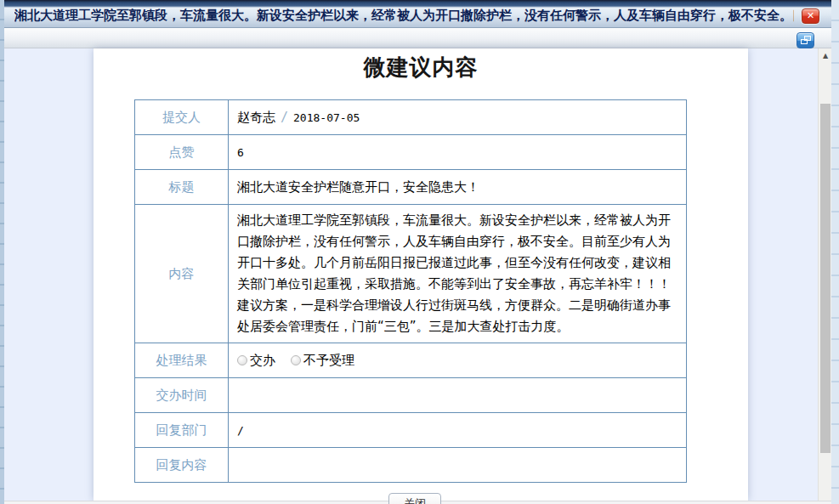 This screenshot has height=504, width=839. What do you see at coordinates (182, 466) in the screenshot?
I see `row-label: 回复内容` at bounding box center [182, 466].